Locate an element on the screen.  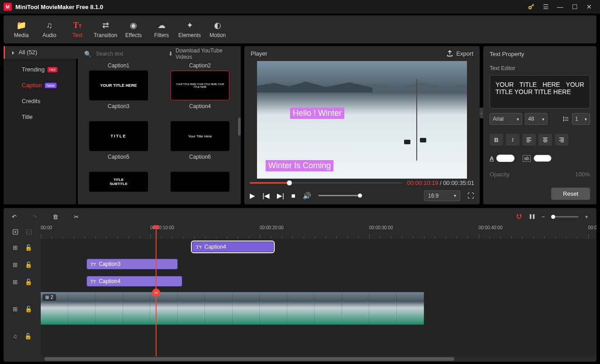
collapse-handle: › is located at coordinates (481, 113).